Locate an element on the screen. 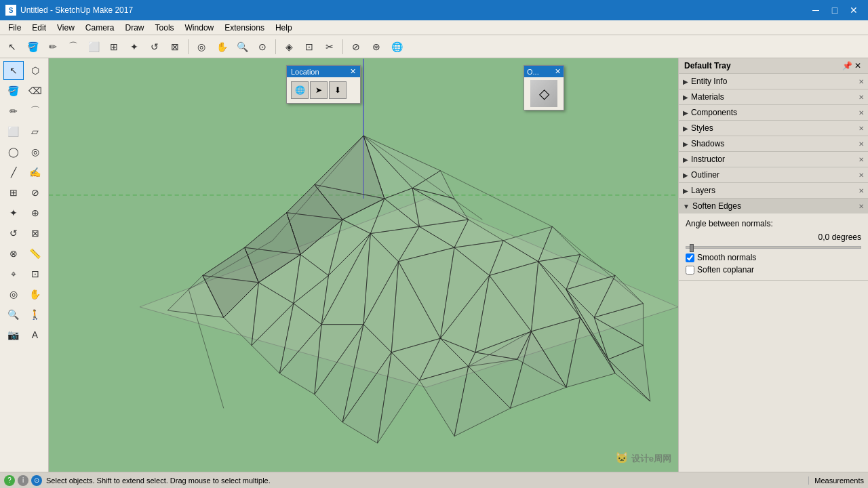 This screenshot has height=488, width=868. move-lt-button: ✦ is located at coordinates (14, 213).